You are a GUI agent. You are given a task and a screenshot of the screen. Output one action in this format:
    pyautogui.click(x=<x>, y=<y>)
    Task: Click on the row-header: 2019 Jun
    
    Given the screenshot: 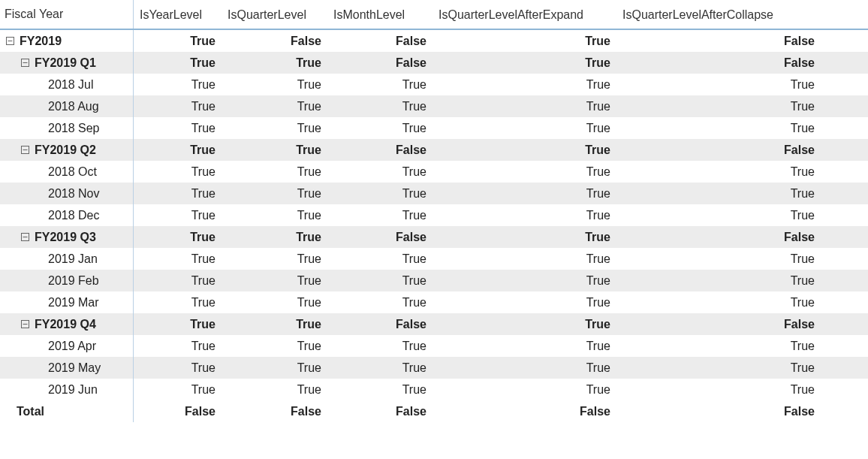 What is the action you would take?
    pyautogui.click(x=67, y=389)
    